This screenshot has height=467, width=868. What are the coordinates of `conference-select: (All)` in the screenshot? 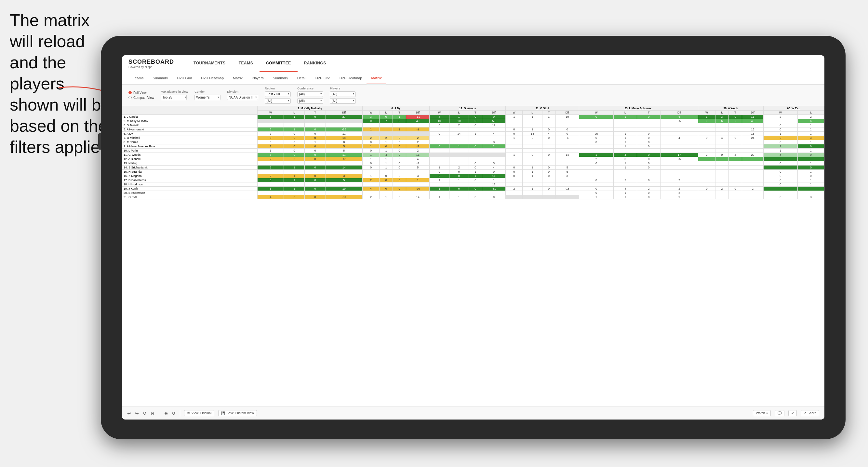 It's located at (310, 94).